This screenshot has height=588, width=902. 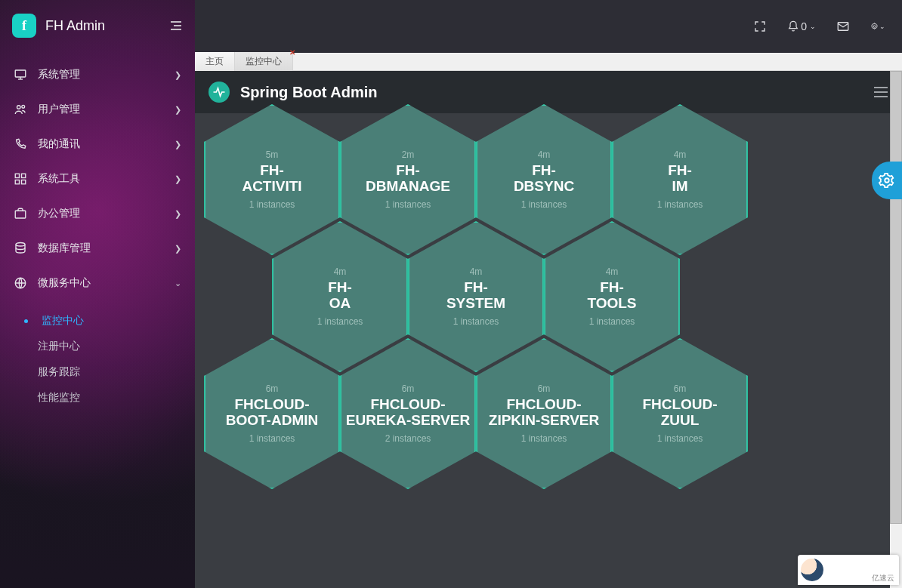 What do you see at coordinates (802, 26) in the screenshot?
I see `notifications-button: 0 ⌄` at bounding box center [802, 26].